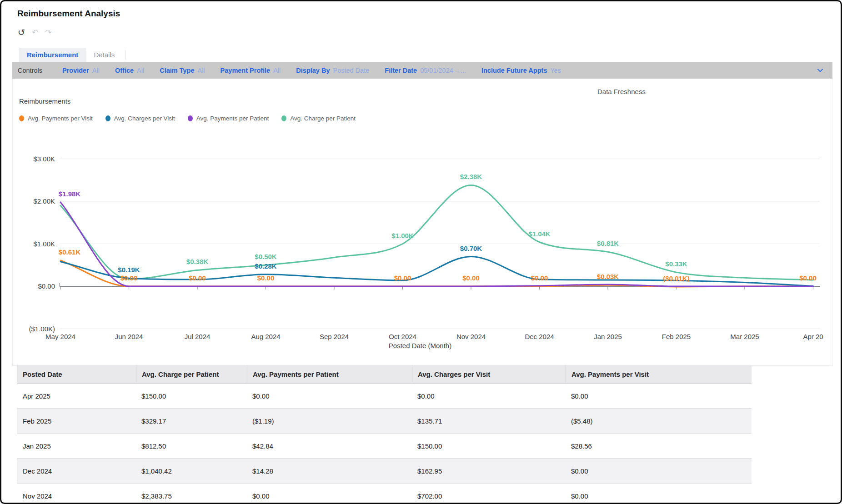 This screenshot has width=842, height=504. Describe the element at coordinates (329, 471) in the screenshot. I see `cell-value: $14.28` at that location.